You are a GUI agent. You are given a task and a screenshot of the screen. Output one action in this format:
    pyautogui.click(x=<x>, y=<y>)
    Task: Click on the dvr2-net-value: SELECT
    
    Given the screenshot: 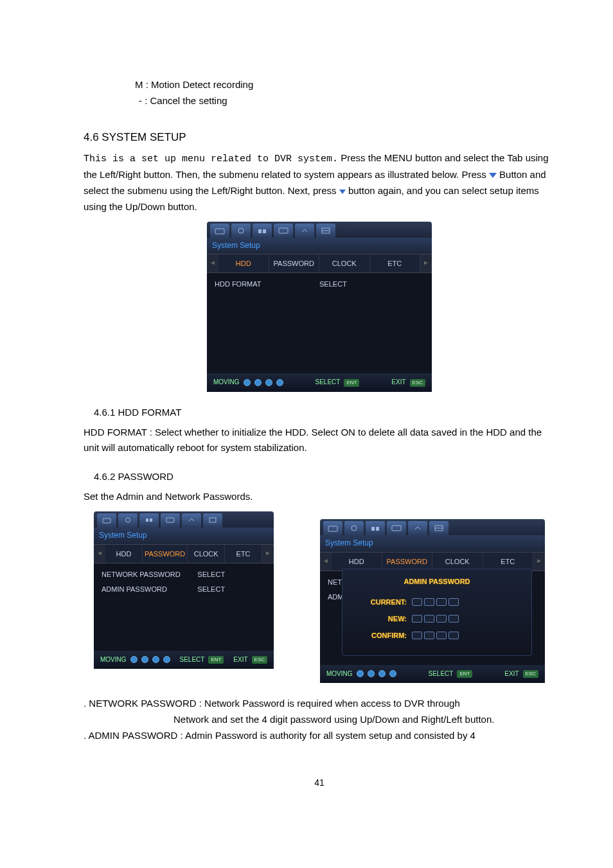 What is the action you would take?
    pyautogui.click(x=231, y=574)
    